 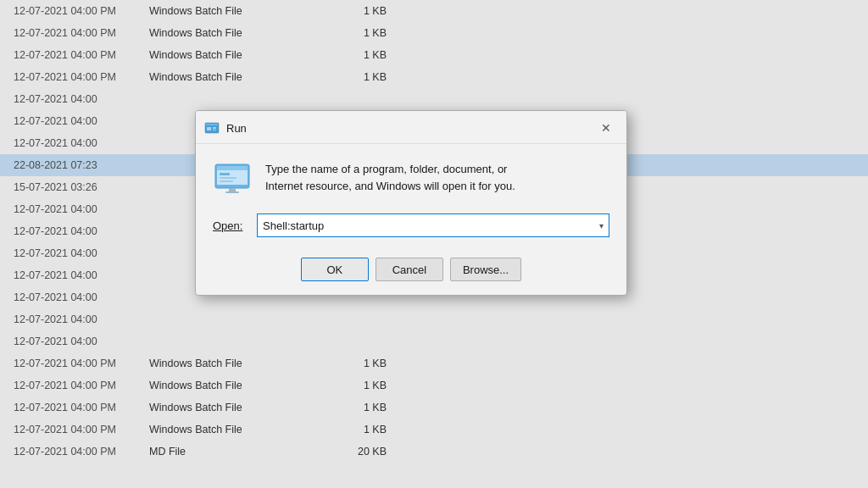 I want to click on open-row: Open: ▾, so click(x=411, y=225).